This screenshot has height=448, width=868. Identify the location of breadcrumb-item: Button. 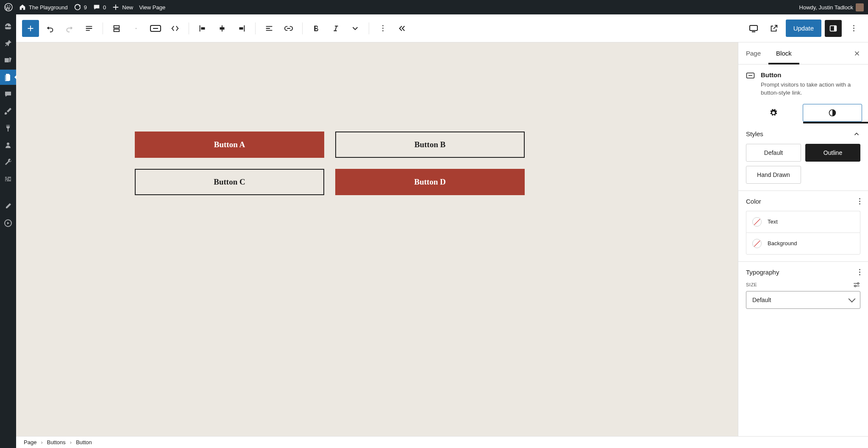
(84, 442).